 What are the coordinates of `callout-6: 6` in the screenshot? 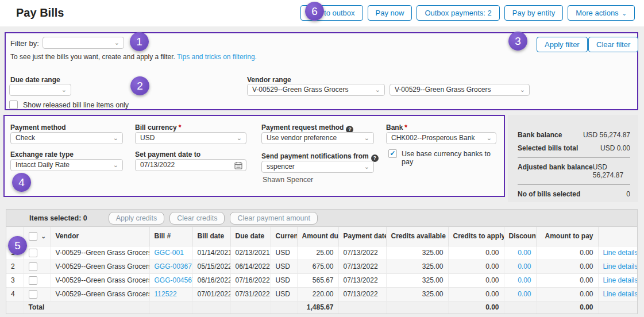 It's located at (315, 11).